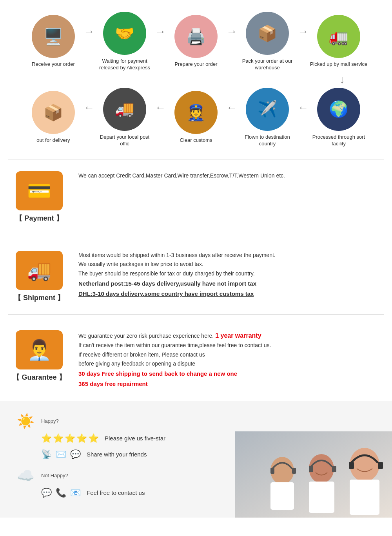 The width and height of the screenshot is (392, 536). Describe the element at coordinates (46, 438) in the screenshot. I see `star-1: ⭐` at that location.